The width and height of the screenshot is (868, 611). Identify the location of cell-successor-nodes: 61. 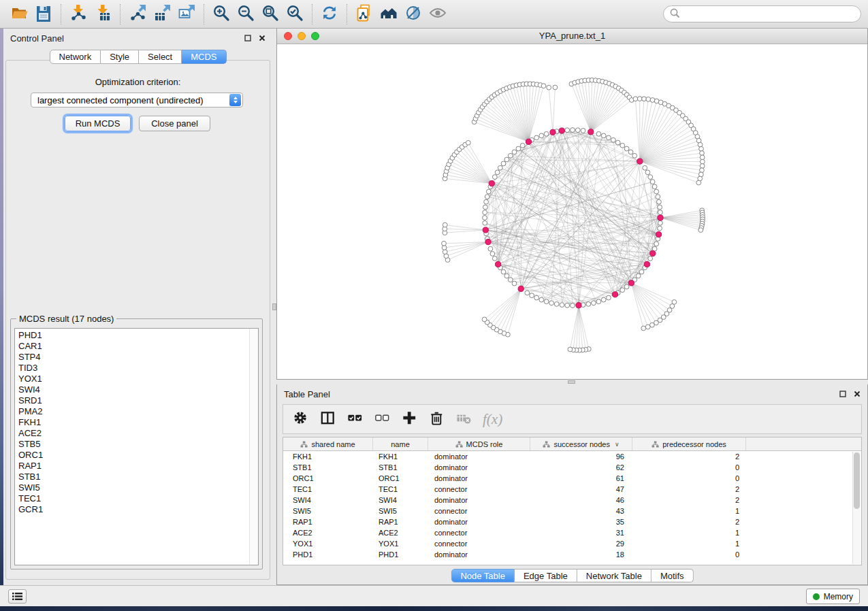
(581, 478).